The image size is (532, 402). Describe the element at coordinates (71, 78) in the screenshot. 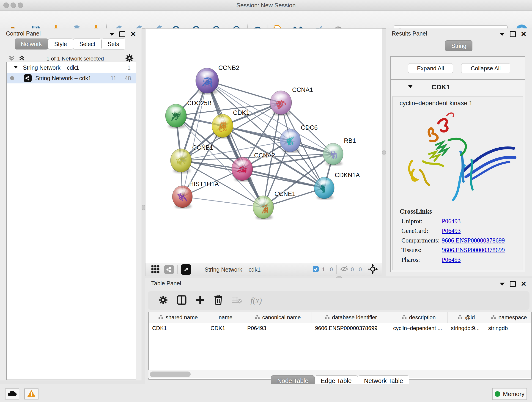

I see `network-row-selected: String Network – cdk1 11 48` at that location.